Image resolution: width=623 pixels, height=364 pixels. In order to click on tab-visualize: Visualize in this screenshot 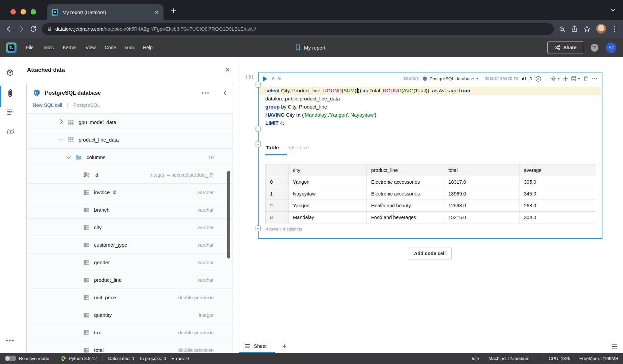, I will do `click(299, 148)`.